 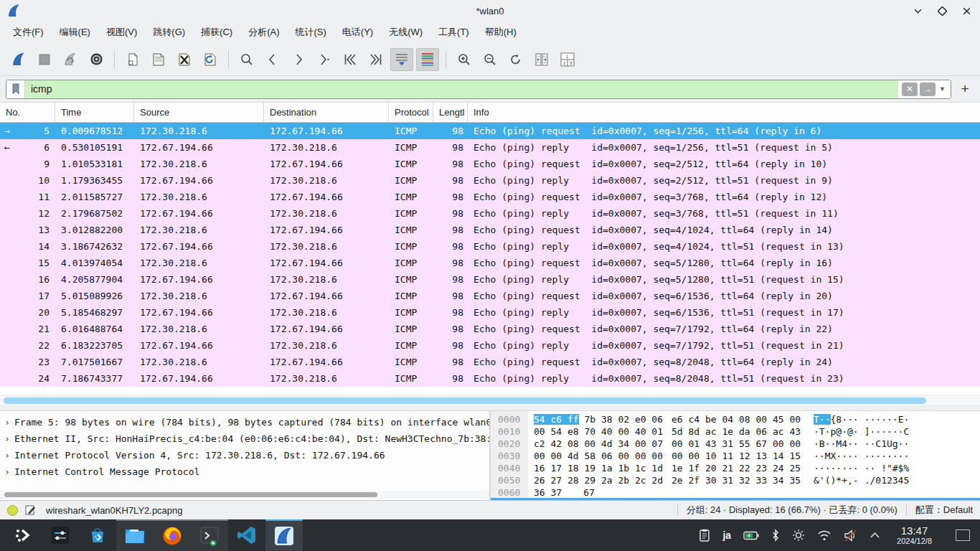 What do you see at coordinates (490, 60) in the screenshot?
I see `zoom-out-button` at bounding box center [490, 60].